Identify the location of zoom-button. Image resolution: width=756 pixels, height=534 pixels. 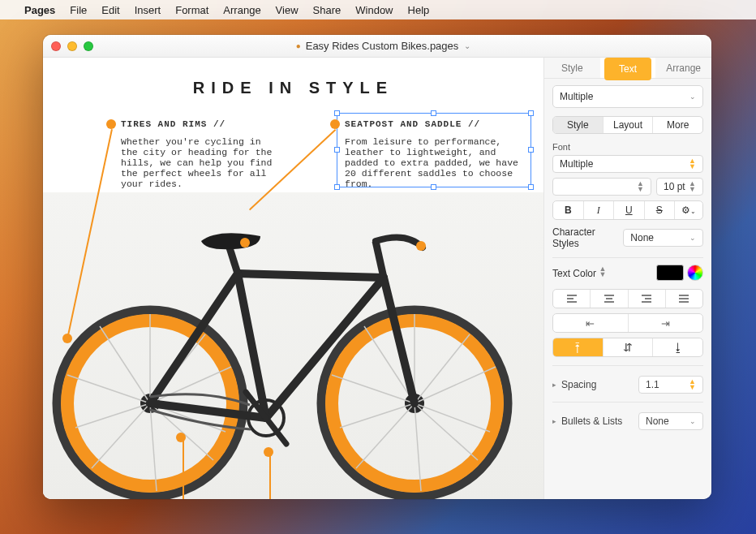
(88, 46).